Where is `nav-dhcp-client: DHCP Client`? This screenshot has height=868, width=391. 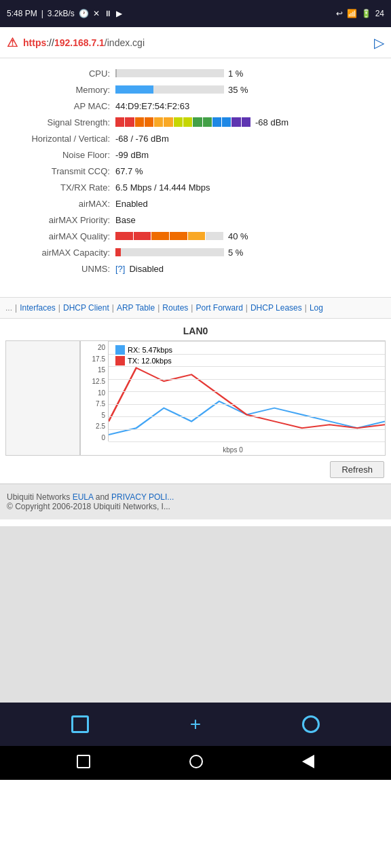
nav-dhcp-client: DHCP Client is located at coordinates (86, 308).